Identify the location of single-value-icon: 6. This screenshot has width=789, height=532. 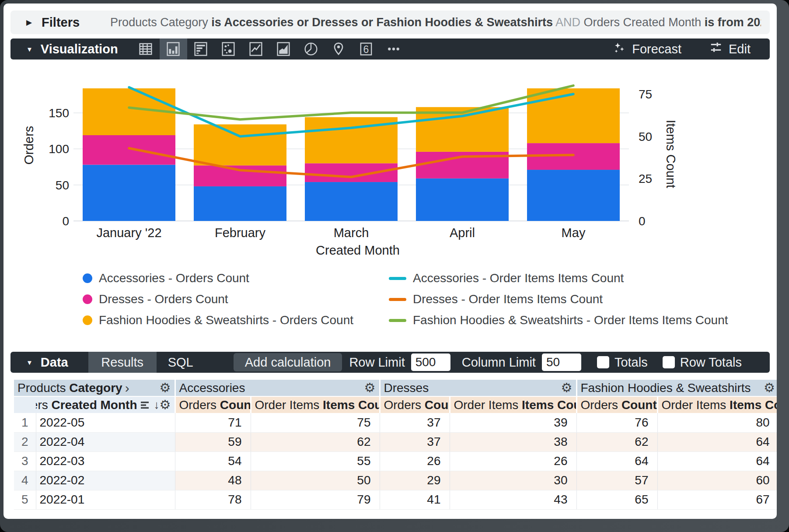
(367, 49).